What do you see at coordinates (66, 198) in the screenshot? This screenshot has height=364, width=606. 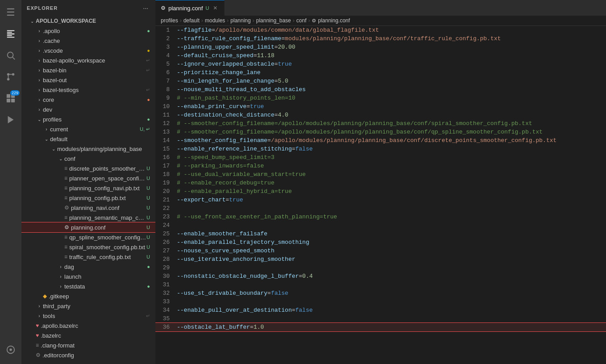 I see `file-icon4: ≡` at bounding box center [66, 198].